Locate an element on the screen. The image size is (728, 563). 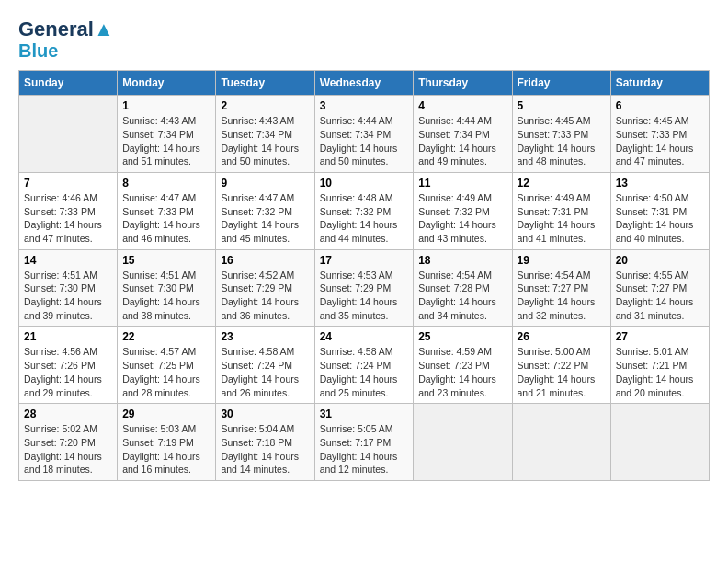
header-day-sunday: Sunday is located at coordinates (68, 83).